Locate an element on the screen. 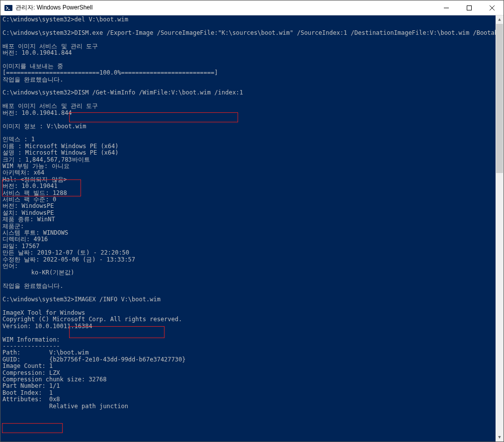 This screenshot has width=504, height=442. chevron-up-icon: ▲ is located at coordinates (499, 20).